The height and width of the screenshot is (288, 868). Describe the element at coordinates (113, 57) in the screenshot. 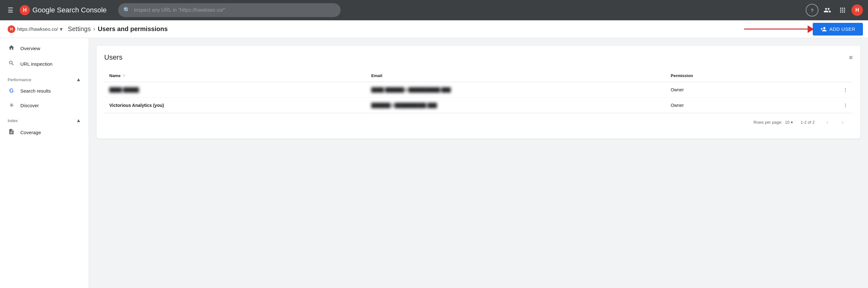

I see `users-card-title: Users` at that location.